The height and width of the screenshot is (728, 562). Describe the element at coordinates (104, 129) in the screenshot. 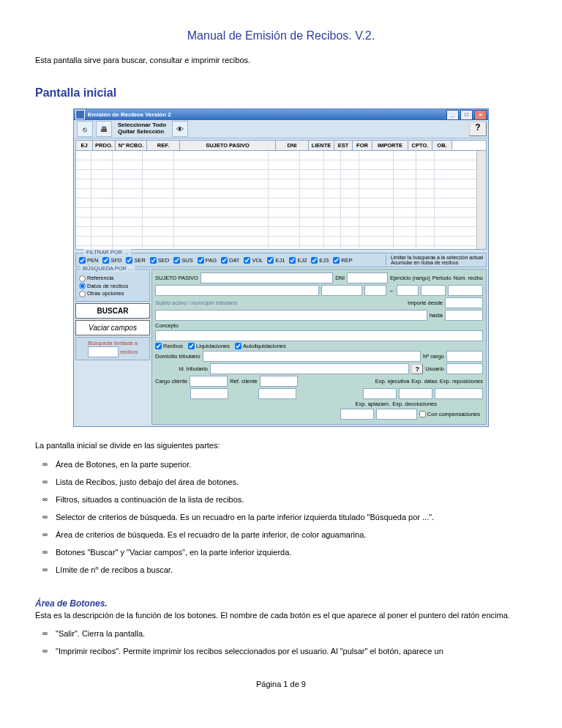

I see `print-button: 🖶` at that location.